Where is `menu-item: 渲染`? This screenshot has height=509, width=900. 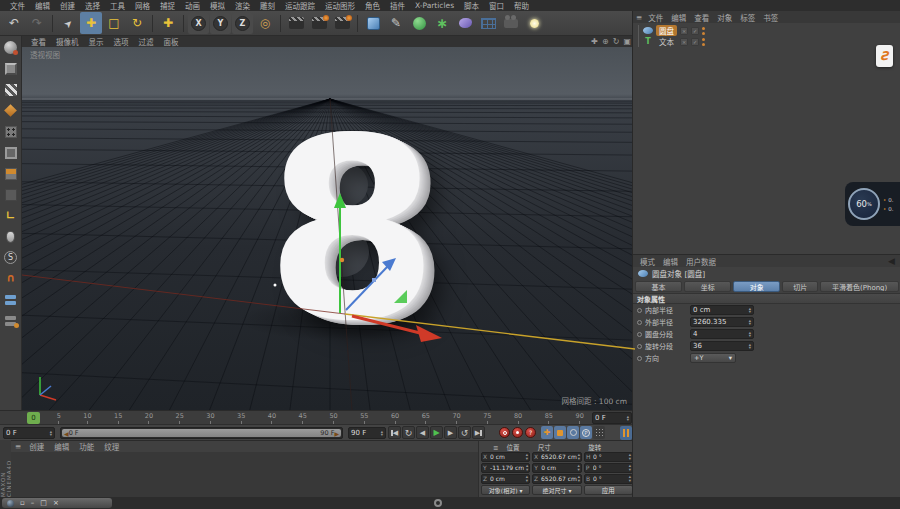
menu-item: 渲染 is located at coordinates (242, 6).